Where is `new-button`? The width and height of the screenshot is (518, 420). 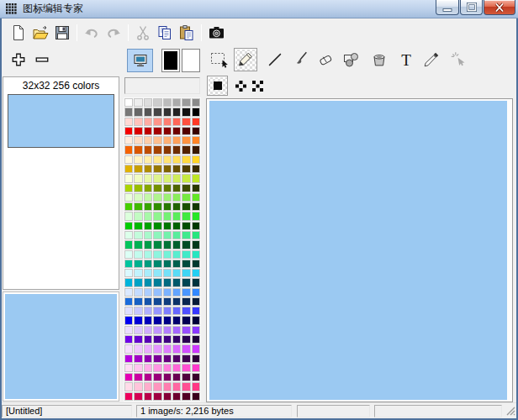
new-button is located at coordinates (18, 33).